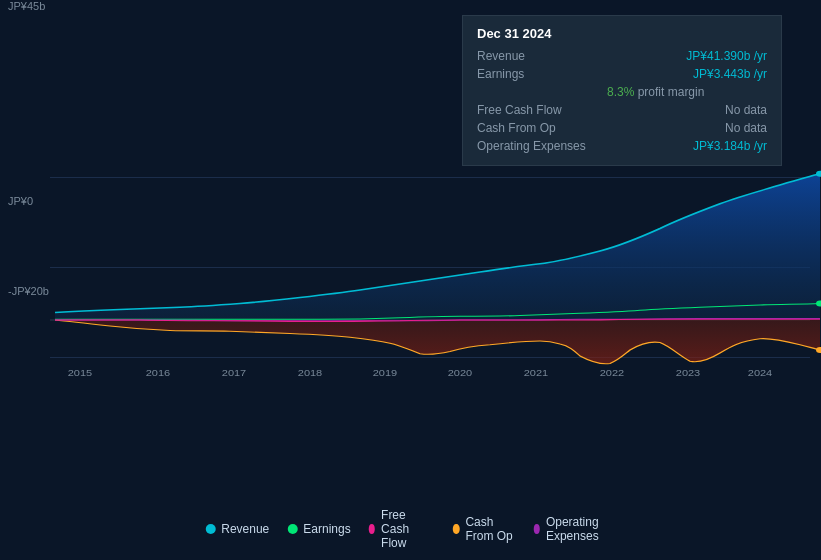 The image size is (821, 560). I want to click on x-label-2016: 2016, so click(158, 374).